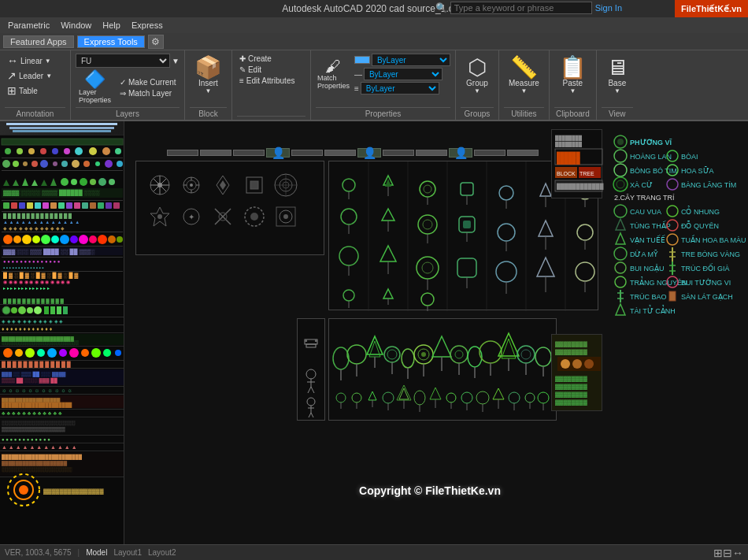  What do you see at coordinates (728, 553) in the screenshot?
I see `zoom-controls: ⊞⊟↔` at bounding box center [728, 553].